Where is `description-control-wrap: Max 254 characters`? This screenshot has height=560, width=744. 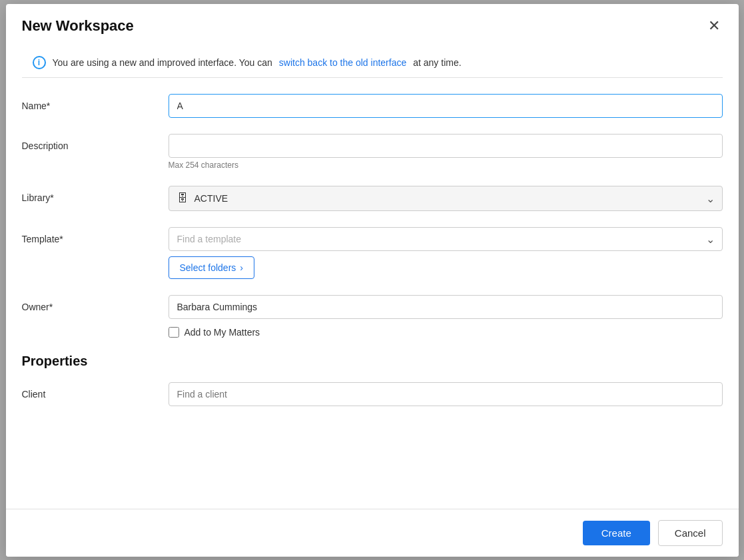 description-control-wrap: Max 254 characters is located at coordinates (446, 152).